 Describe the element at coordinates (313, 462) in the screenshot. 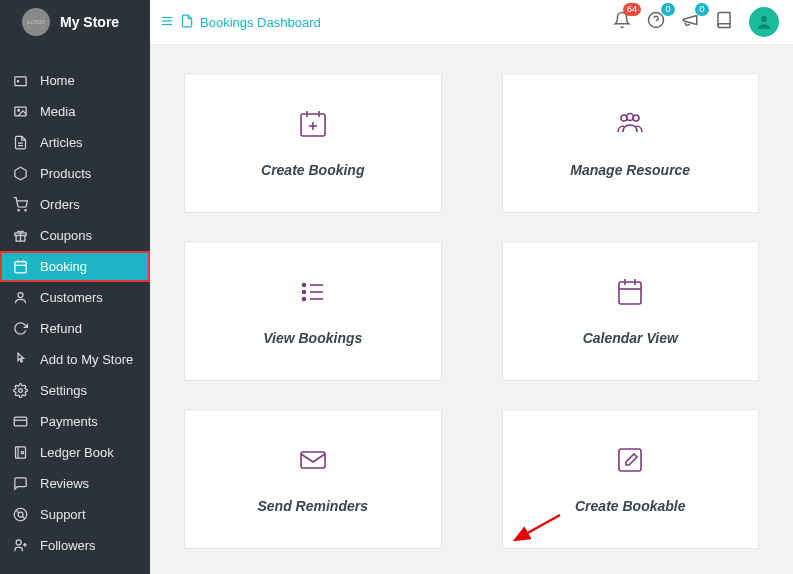

I see `mail-icon` at that location.